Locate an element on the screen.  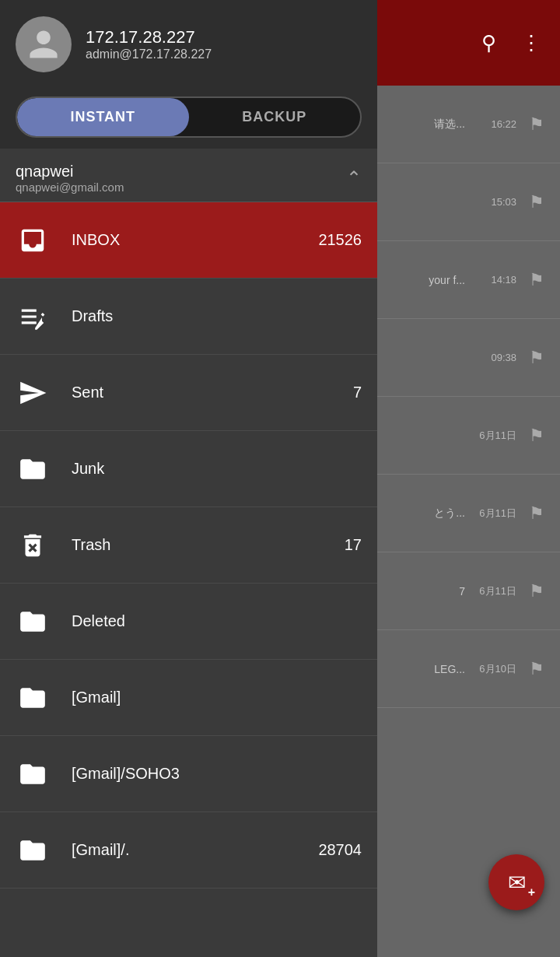
avatar is located at coordinates (44, 44).